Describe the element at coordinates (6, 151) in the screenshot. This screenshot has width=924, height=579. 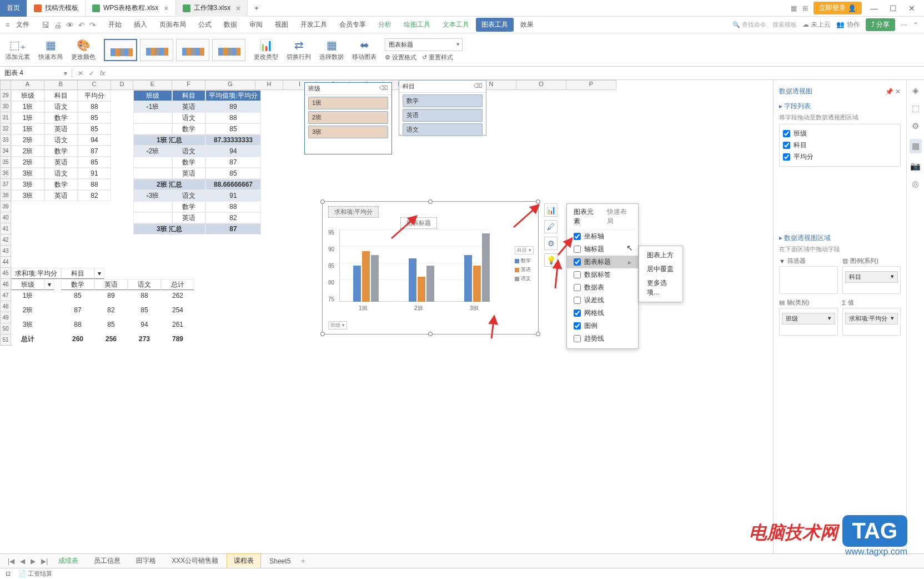
I see `row-header: 34` at that location.